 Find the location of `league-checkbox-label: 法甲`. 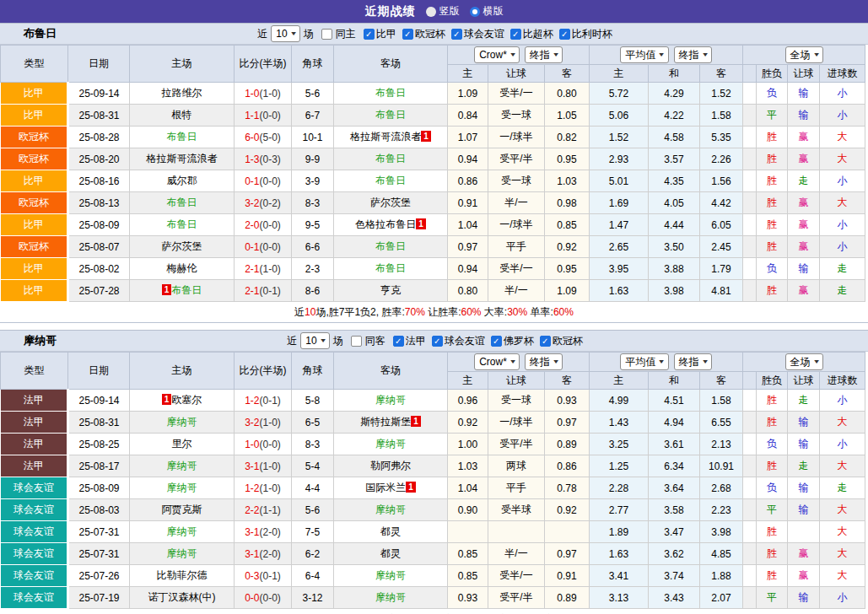

league-checkbox-label: 法甲 is located at coordinates (416, 341).